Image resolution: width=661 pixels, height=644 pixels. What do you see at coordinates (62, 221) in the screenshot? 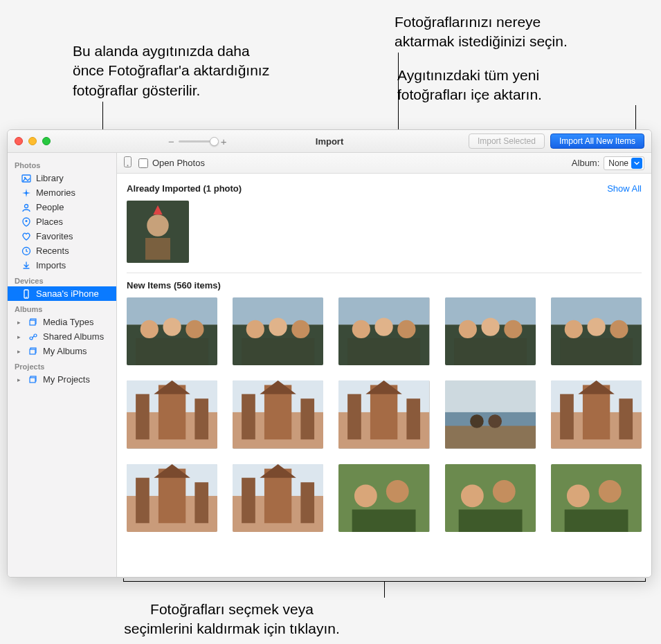
I see `sidebar-item-places: Places` at bounding box center [62, 221].